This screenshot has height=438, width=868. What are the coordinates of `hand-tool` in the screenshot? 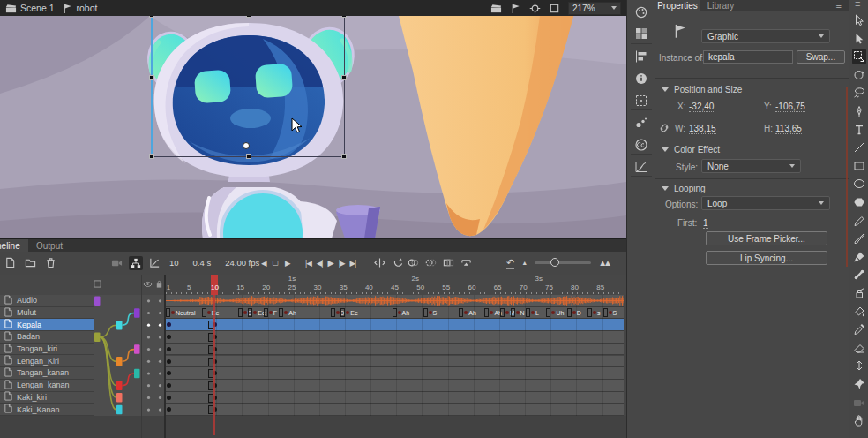 It's located at (859, 420).